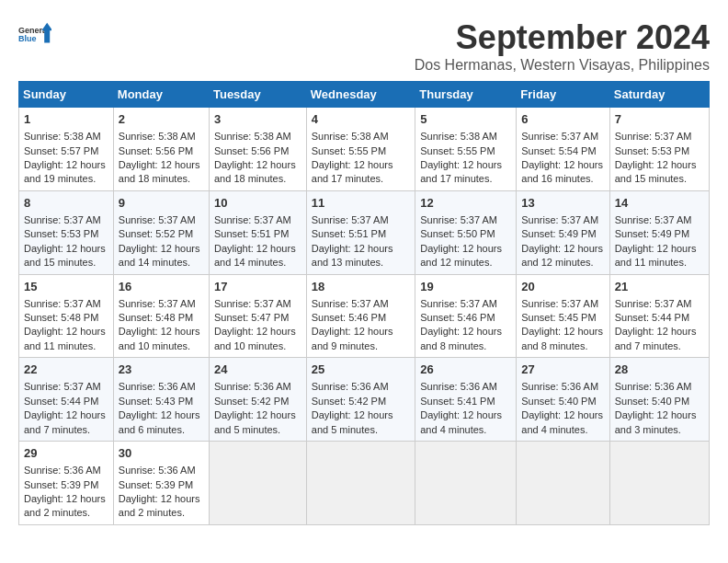 Image resolution: width=728 pixels, height=563 pixels. I want to click on calendar-cell-w3-d6: 21 Sunrise: 5:37 AM Sunset: 5:44 PM Dayl…, so click(659, 316).